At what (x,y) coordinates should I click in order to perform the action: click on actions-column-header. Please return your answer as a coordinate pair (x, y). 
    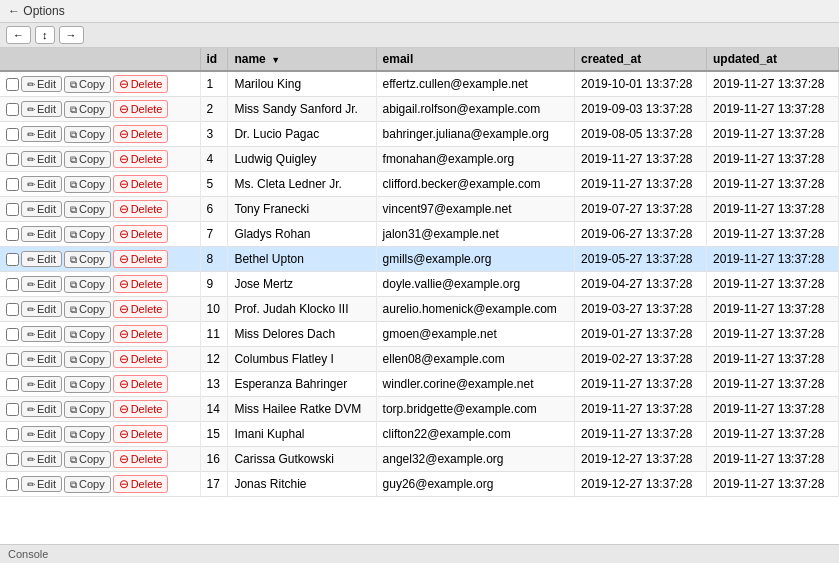
    Looking at the image, I should click on (100, 60).